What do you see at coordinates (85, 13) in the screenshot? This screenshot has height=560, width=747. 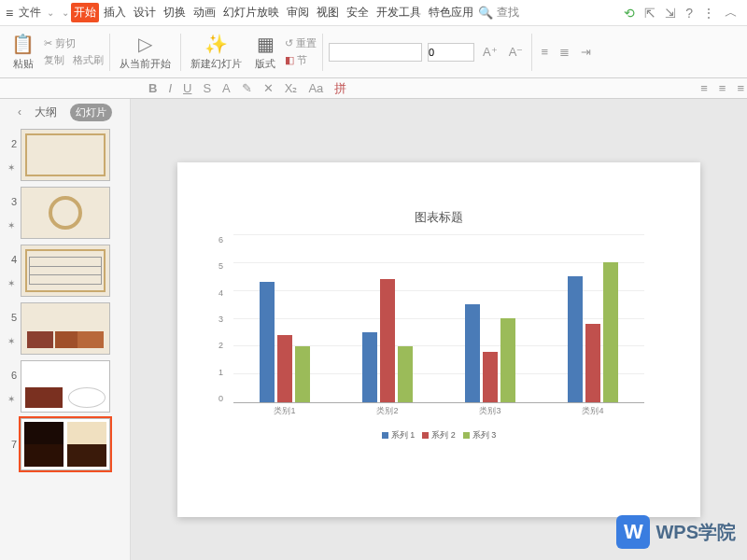 I see `tab-start: 开始` at bounding box center [85, 13].